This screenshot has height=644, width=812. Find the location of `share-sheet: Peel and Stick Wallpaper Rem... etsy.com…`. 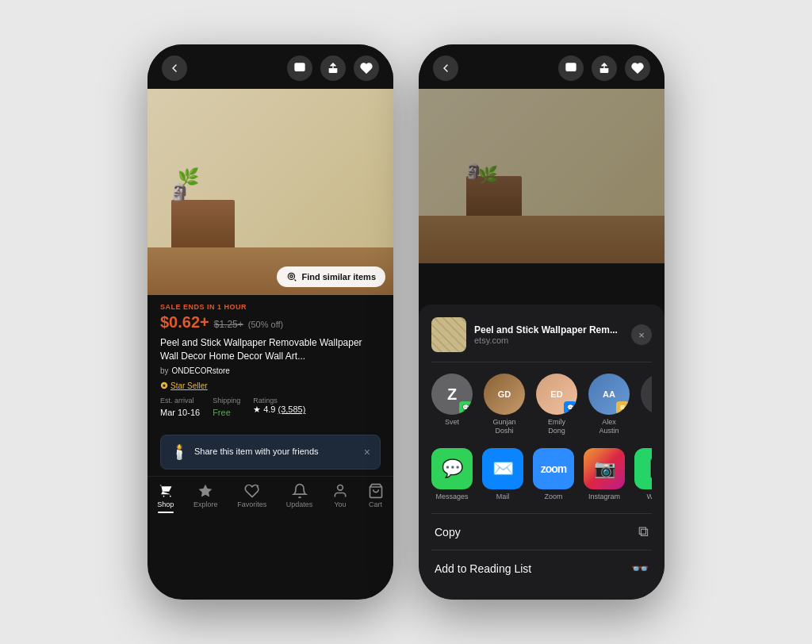

share-sheet: Peel and Stick Wallpaper Rem... etsy.com… is located at coordinates (542, 452).